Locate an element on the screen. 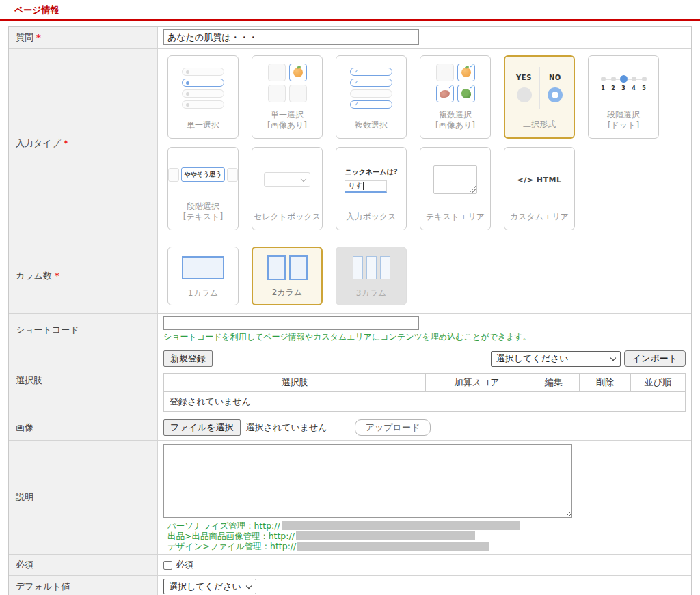 This screenshot has height=595, width=700. multi-select-image-thumbnail: ✓ ✓ ✓ is located at coordinates (455, 83).